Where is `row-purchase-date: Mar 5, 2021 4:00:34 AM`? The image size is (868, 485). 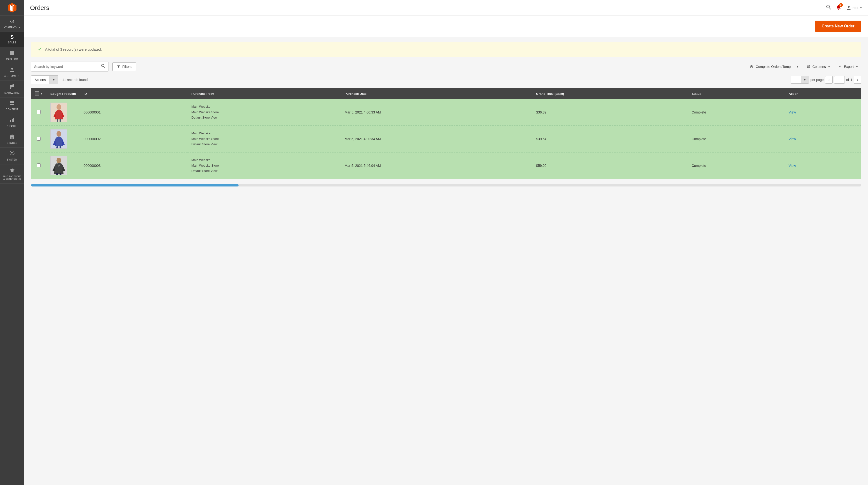
row-purchase-date: Mar 5, 2021 4:00:34 AM is located at coordinates (437, 139).